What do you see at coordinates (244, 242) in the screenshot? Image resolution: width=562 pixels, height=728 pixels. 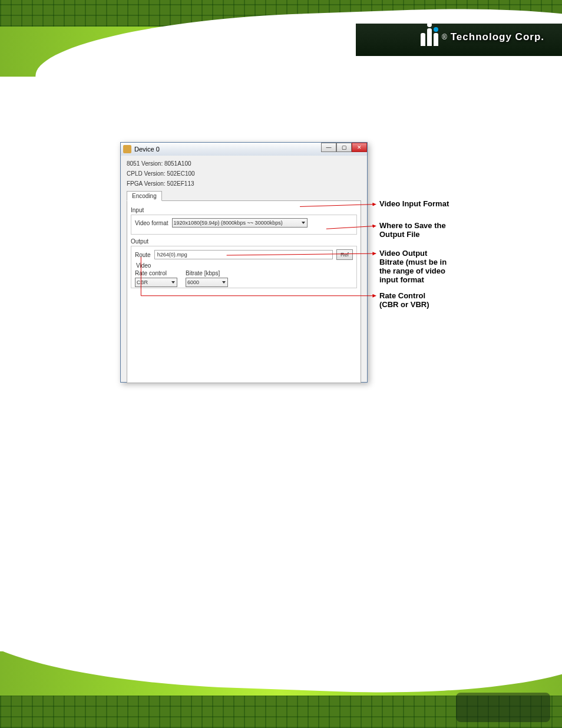 I see `output-legend: Output` at bounding box center [244, 242].